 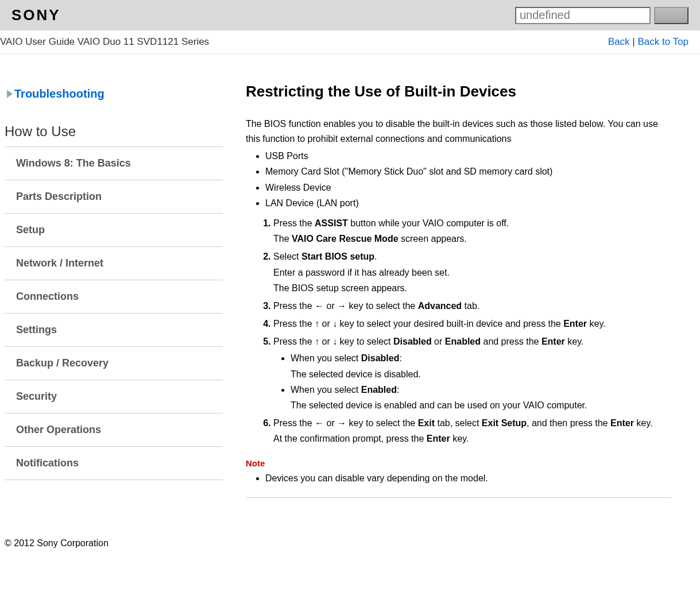 What do you see at coordinates (458, 179) in the screenshot?
I see `device-list: USB Ports Memory Card Slot ("Memory Stic…` at bounding box center [458, 179].